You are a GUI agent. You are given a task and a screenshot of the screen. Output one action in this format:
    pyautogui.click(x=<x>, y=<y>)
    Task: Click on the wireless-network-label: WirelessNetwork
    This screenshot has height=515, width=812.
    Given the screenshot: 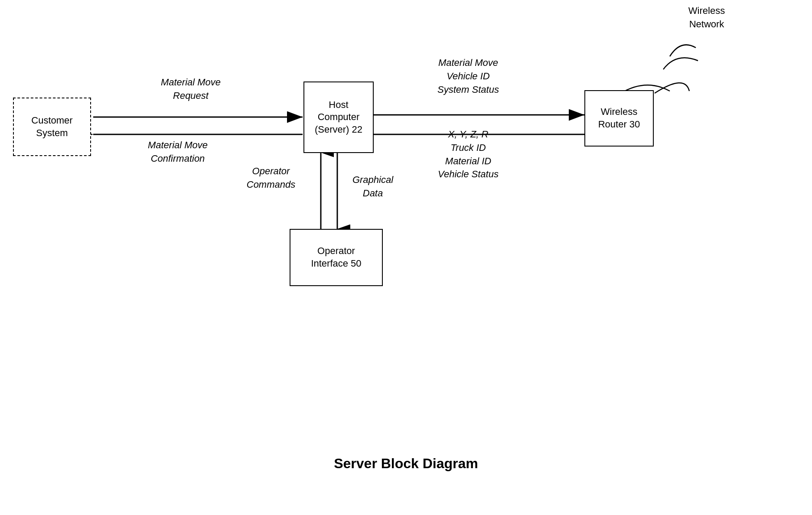 What is the action you would take?
    pyautogui.click(x=707, y=18)
    